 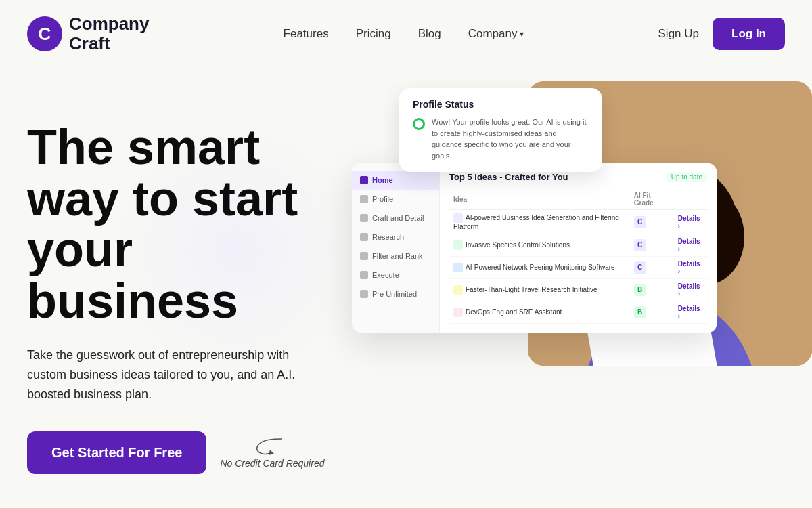 What do you see at coordinates (395, 180) in the screenshot?
I see `sidebar-item-home: Home` at bounding box center [395, 180].